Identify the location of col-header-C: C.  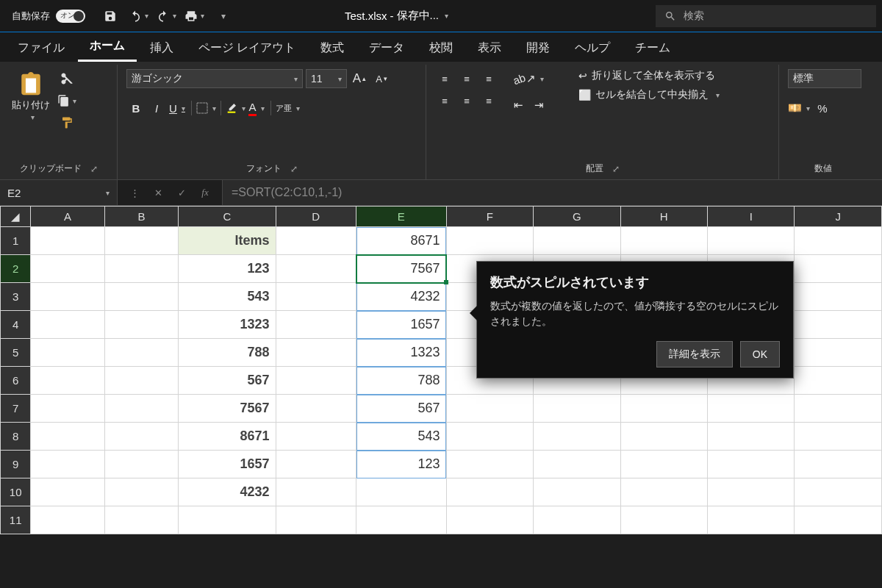
(227, 217).